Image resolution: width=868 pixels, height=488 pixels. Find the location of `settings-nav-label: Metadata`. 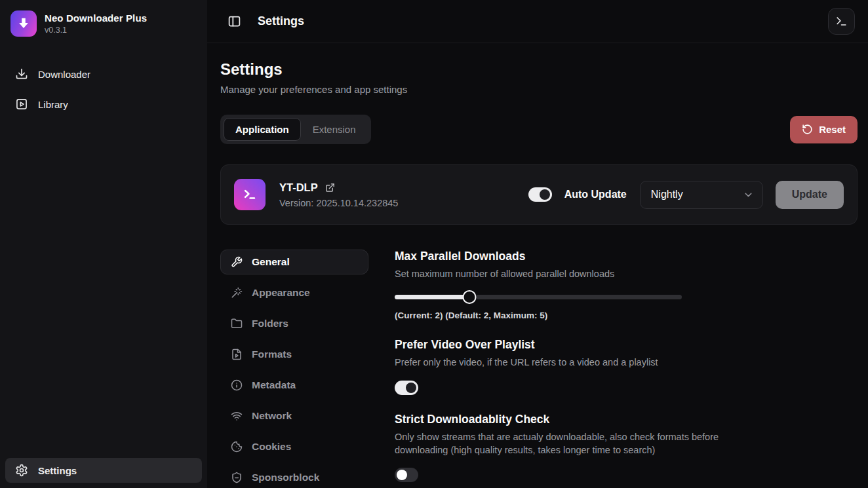

settings-nav-label: Metadata is located at coordinates (274, 385).